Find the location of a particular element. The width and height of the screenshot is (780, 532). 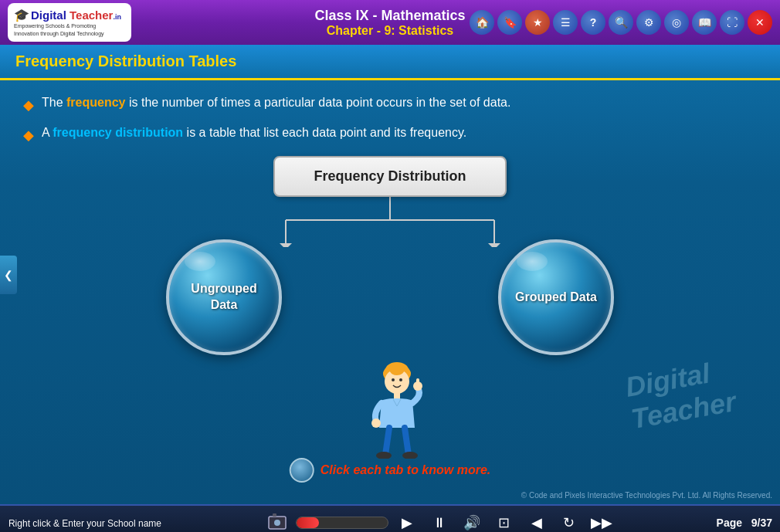

click-text: Click each tab to know more. is located at coordinates (406, 470).